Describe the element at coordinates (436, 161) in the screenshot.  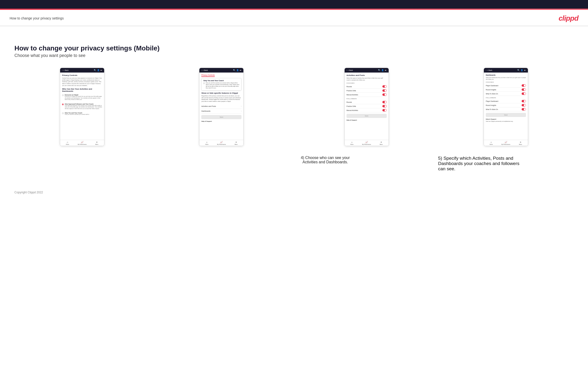
I see `captions-row: 4) Choose who can see your Activities an…` at that location.